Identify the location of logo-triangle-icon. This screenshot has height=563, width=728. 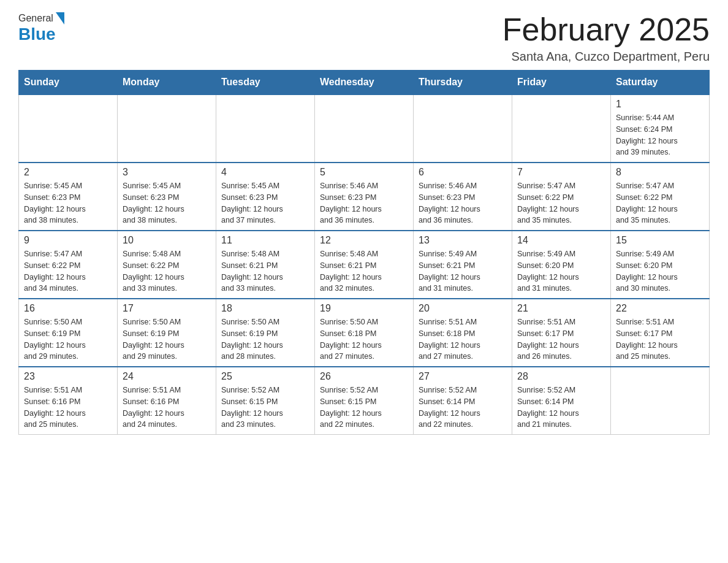
(60, 18).